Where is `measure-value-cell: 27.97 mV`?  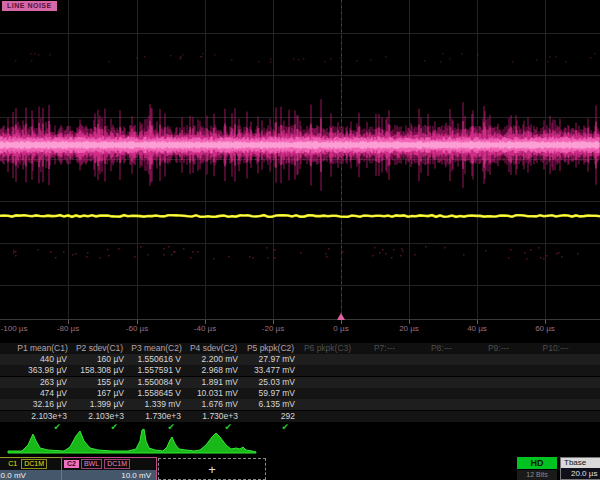 measure-value-cell: 27.97 mV is located at coordinates (277, 359).